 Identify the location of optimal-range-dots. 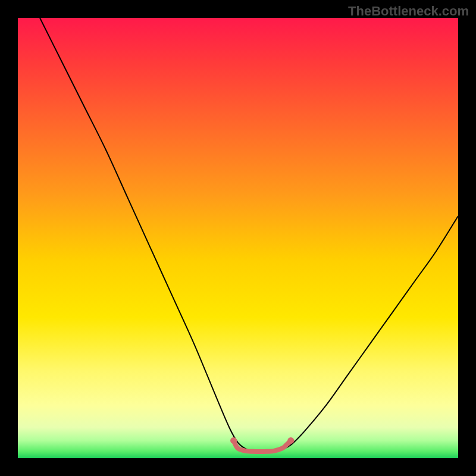
(262, 440).